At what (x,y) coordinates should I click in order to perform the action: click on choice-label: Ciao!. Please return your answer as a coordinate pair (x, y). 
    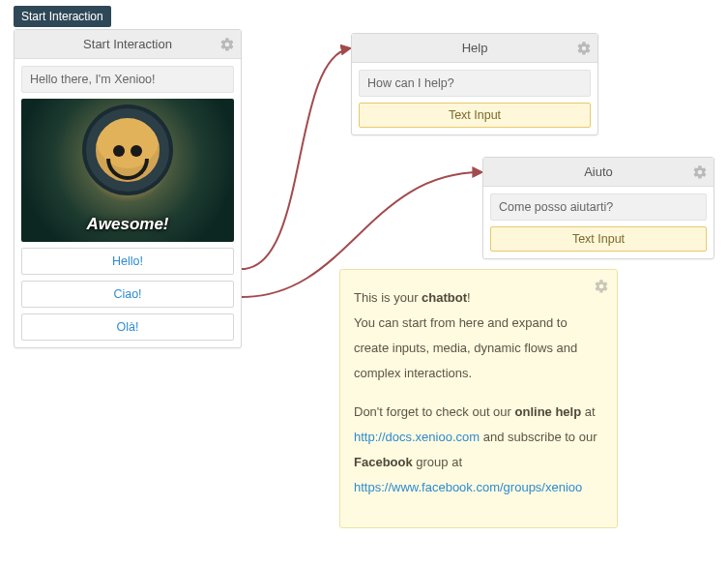
    Looking at the image, I should click on (128, 294).